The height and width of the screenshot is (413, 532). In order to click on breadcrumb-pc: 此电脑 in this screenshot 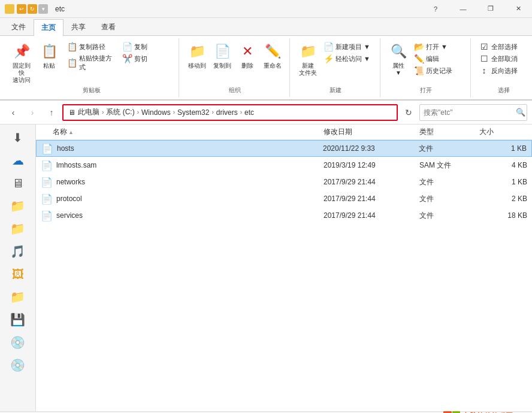, I will do `click(89, 113)`.